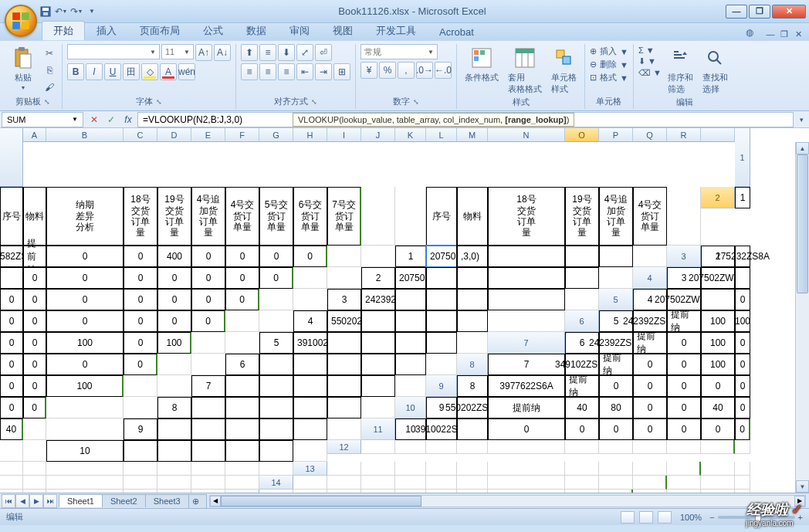 The height and width of the screenshot is (532, 809). I want to click on new-sheet-button: ⊕, so click(198, 501).